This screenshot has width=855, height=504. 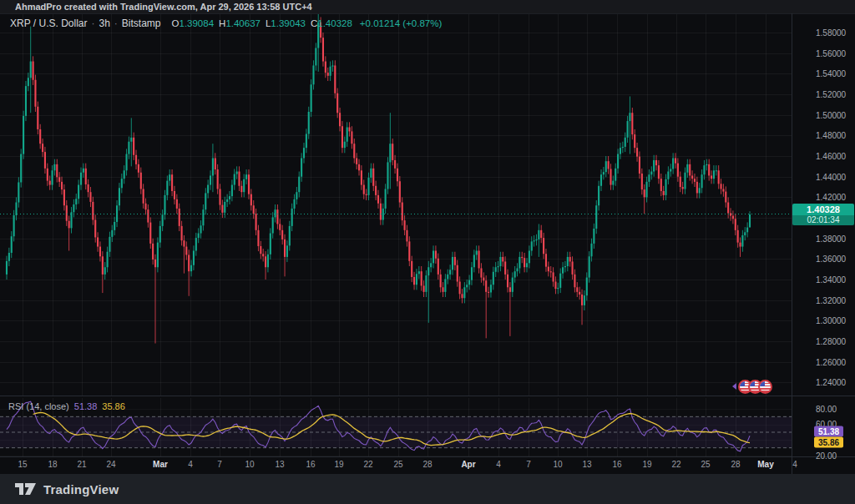 I want to click on change-value: +0.01214 (+0.87%), so click(x=401, y=23).